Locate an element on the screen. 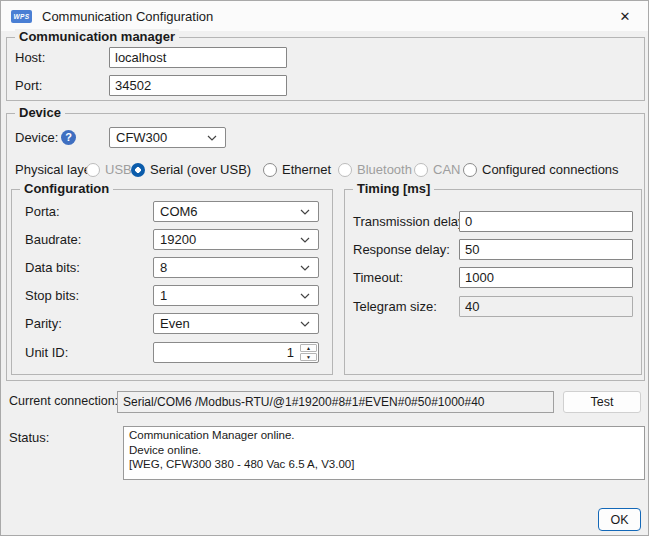 The image size is (649, 536). physical-layer-radio-configured-connections: Configured connections is located at coordinates (541, 170).